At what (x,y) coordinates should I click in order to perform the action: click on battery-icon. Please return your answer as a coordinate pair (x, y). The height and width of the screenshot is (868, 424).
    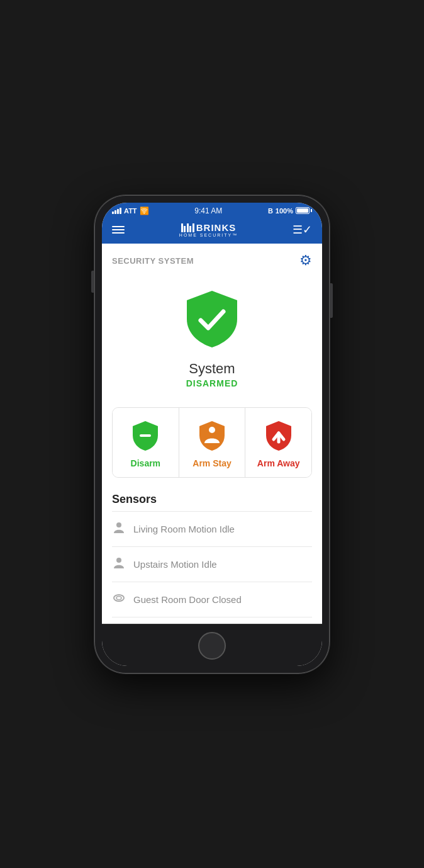
    Looking at the image, I should click on (304, 210).